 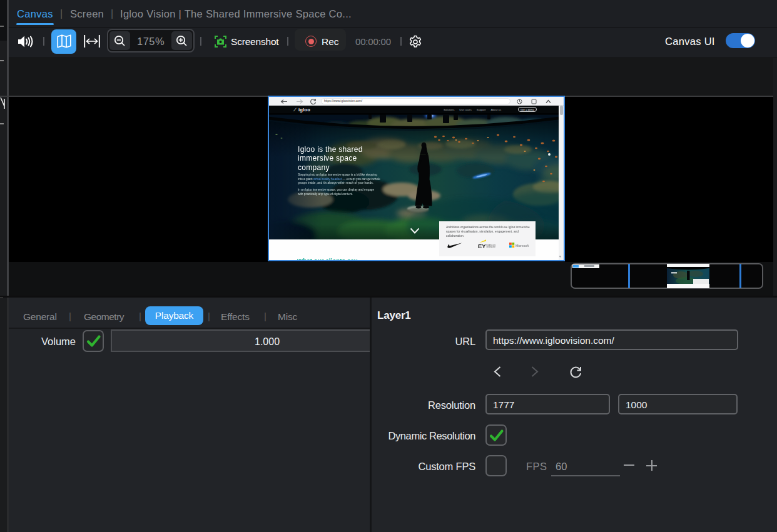 I want to click on svg-text: Microsoft, so click(x=522, y=246).